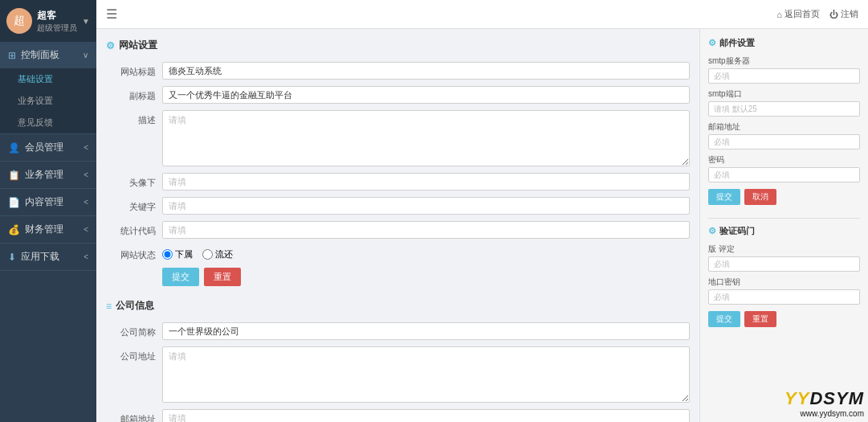  I want to click on company-name-input, so click(426, 331).